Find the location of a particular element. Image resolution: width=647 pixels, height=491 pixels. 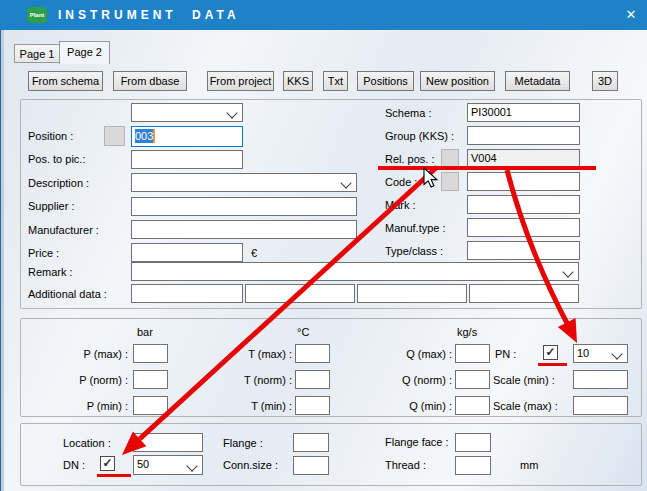

t-max-label: T (max) : is located at coordinates (251, 354).